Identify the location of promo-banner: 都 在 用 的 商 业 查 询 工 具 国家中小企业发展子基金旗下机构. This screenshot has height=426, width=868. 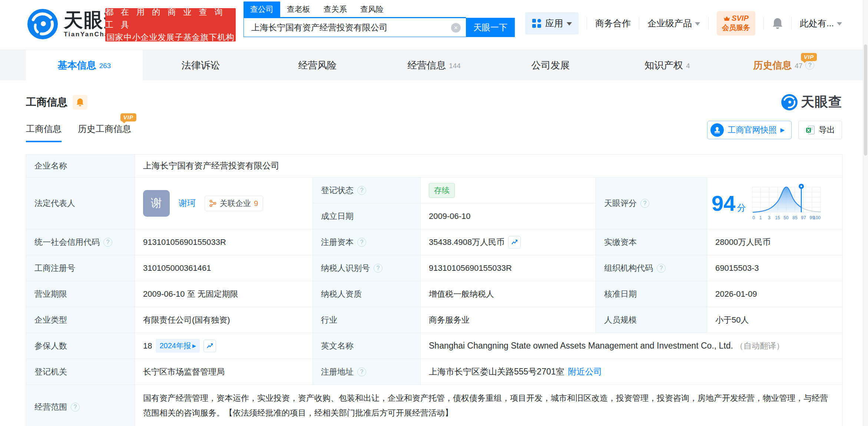
(170, 25).